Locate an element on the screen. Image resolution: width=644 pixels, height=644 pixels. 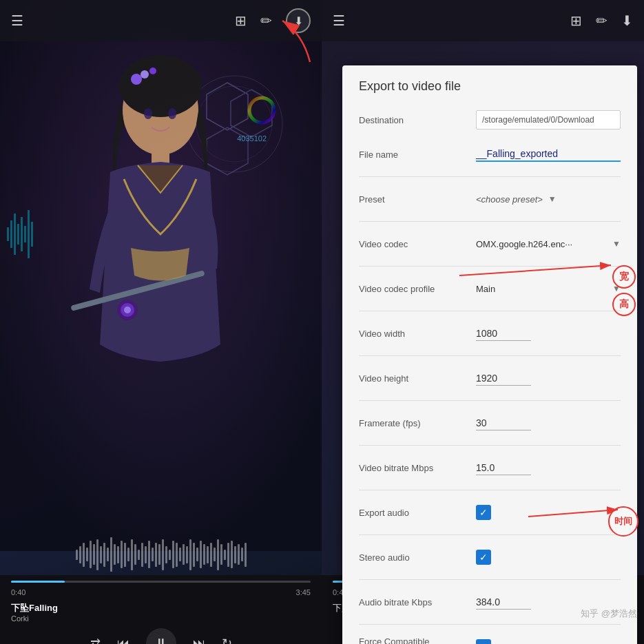
export-audio-label: Export audio is located at coordinates (417, 512).